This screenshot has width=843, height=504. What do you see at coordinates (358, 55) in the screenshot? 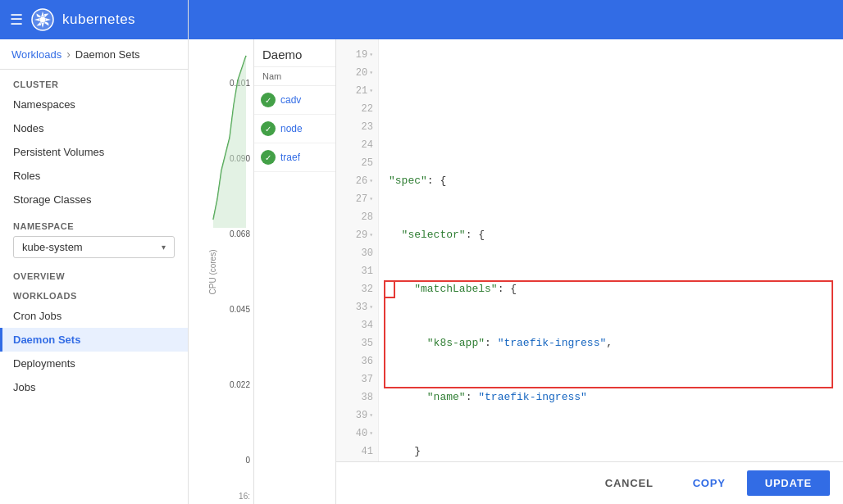
I see `ln-19: 19▾` at bounding box center [358, 55].